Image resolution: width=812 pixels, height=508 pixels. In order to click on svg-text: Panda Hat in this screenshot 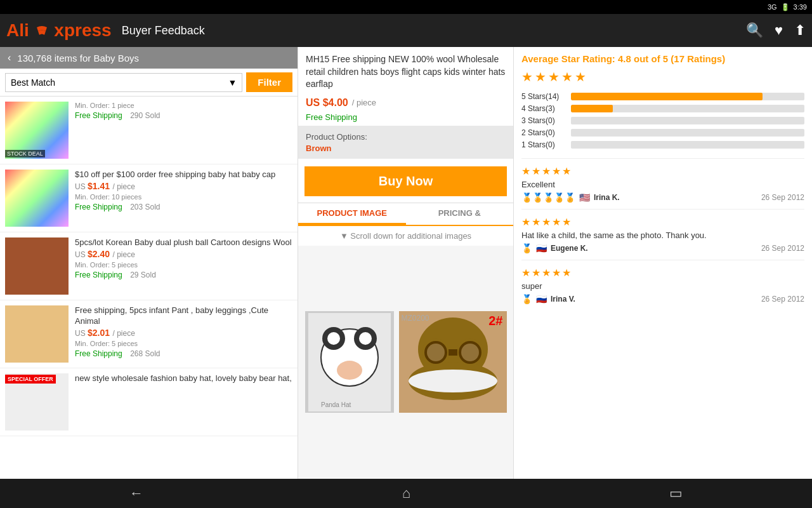, I will do `click(336, 405)`.